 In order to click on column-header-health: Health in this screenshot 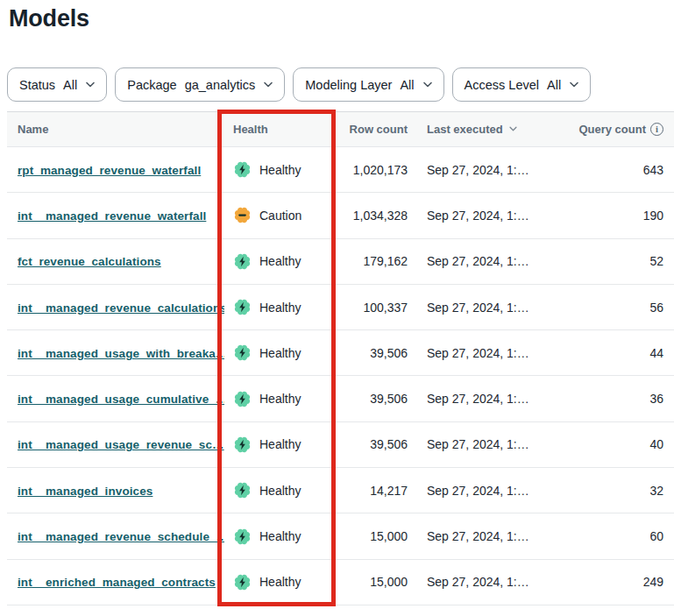, I will do `click(280, 130)`.